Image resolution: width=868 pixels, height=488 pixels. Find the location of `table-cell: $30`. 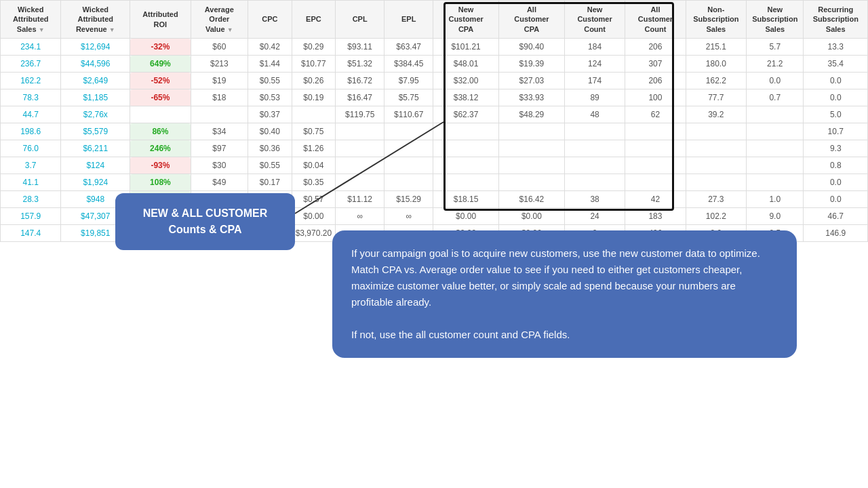

table-cell: $30 is located at coordinates (219, 165).